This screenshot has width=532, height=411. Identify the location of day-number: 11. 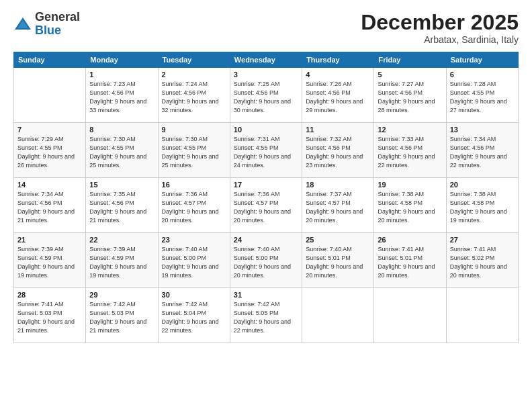
(338, 130).